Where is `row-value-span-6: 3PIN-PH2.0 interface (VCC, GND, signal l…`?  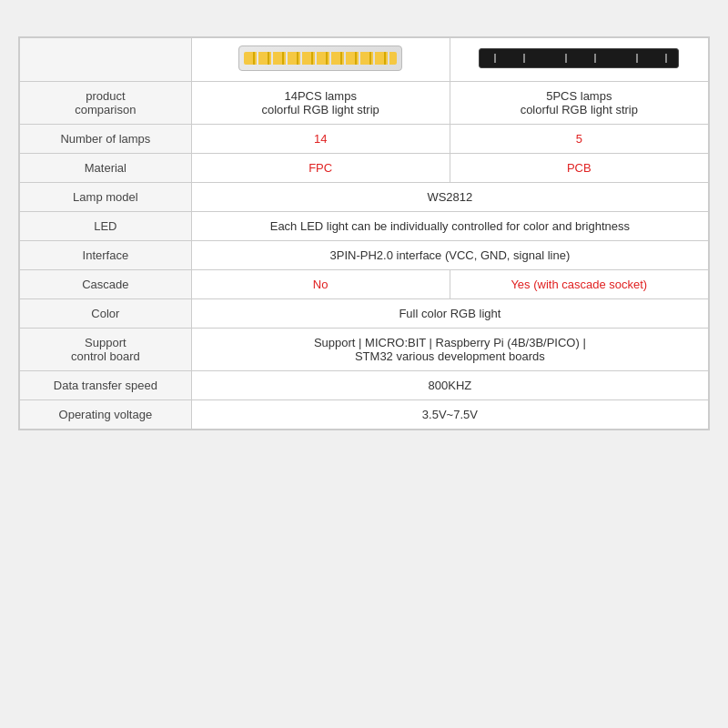 row-value-span-6: 3PIN-PH2.0 interface (VCC, GND, signal l… is located at coordinates (450, 256).